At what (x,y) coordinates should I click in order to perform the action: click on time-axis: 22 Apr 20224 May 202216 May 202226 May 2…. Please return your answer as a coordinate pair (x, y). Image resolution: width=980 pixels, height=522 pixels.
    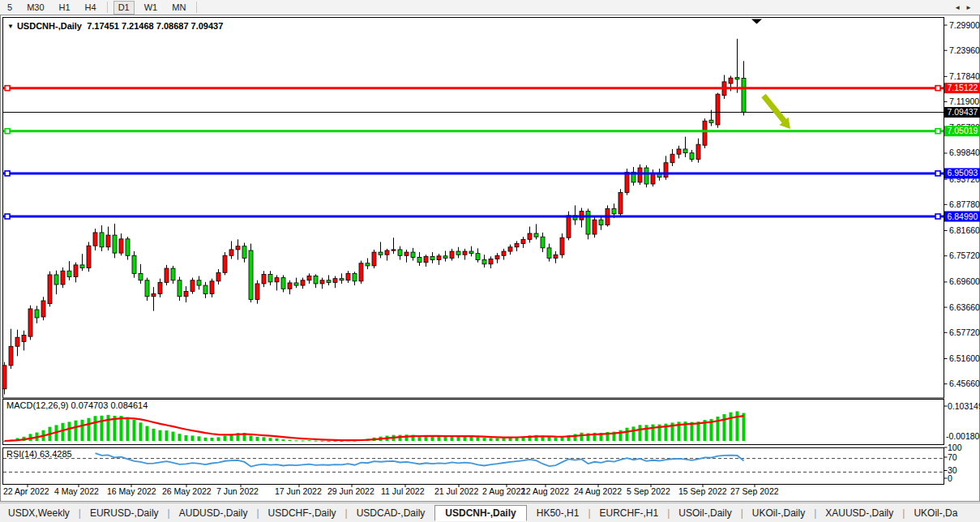
    Looking at the image, I should click on (391, 491).